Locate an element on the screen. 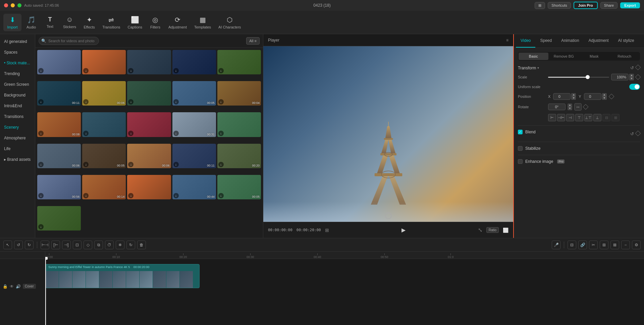 The image size is (644, 325). media-thumb-26: ↓ is located at coordinates (59, 218).